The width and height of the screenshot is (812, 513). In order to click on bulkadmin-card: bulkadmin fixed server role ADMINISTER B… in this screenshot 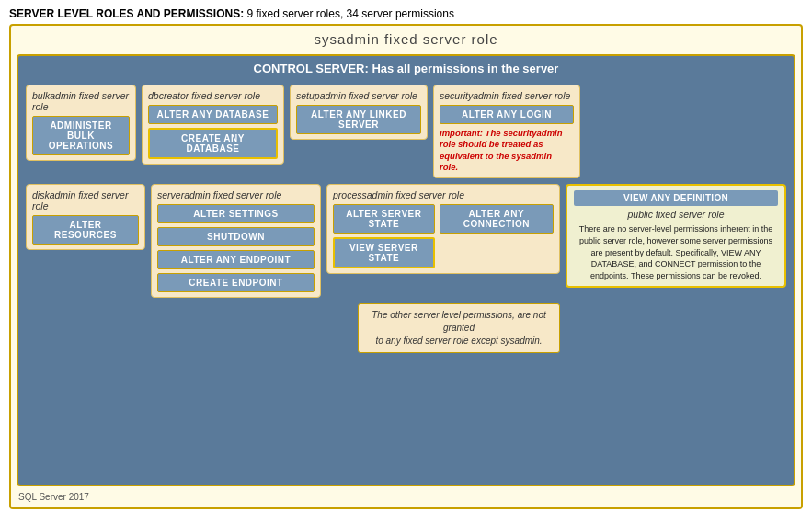, I will do `click(81, 123)`.